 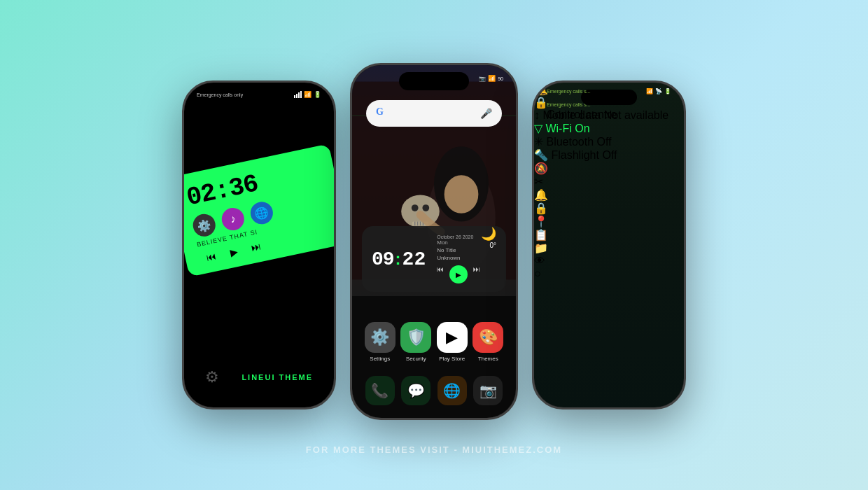 I want to click on wifi-icon-c: 📶, so click(x=491, y=78).